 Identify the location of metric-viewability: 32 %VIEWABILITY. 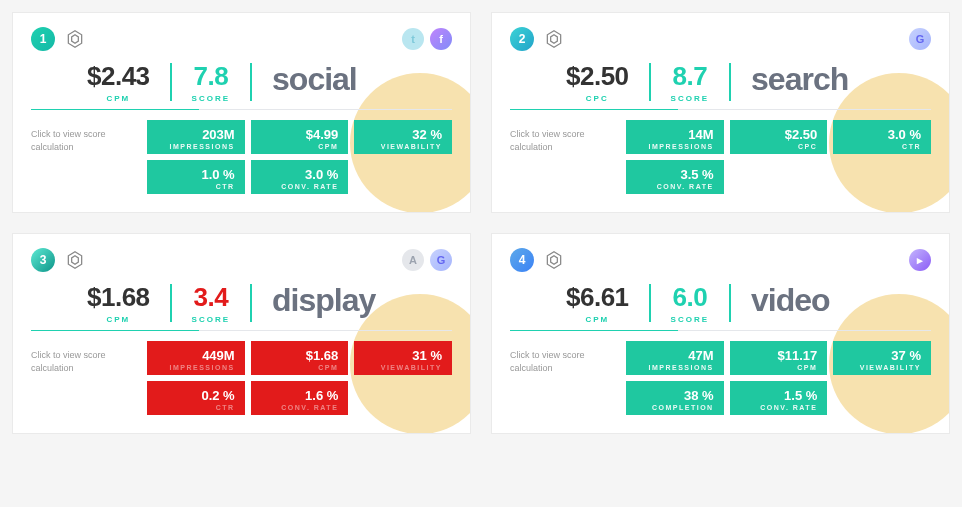
(403, 137).